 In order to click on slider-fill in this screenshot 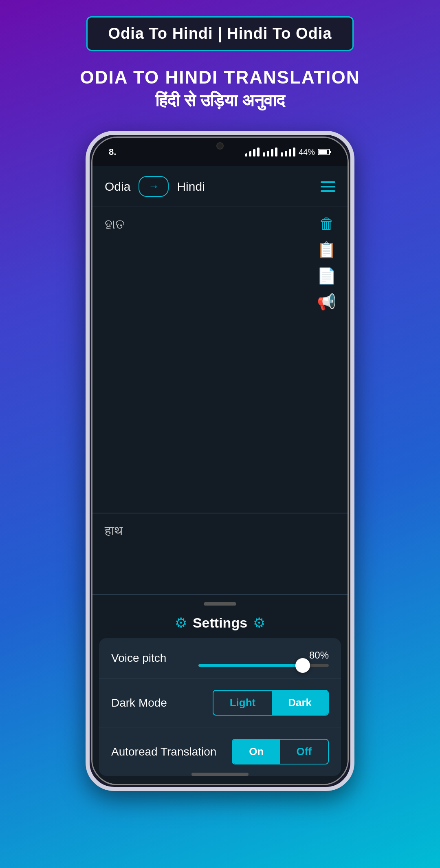, I will do `click(251, 665)`.